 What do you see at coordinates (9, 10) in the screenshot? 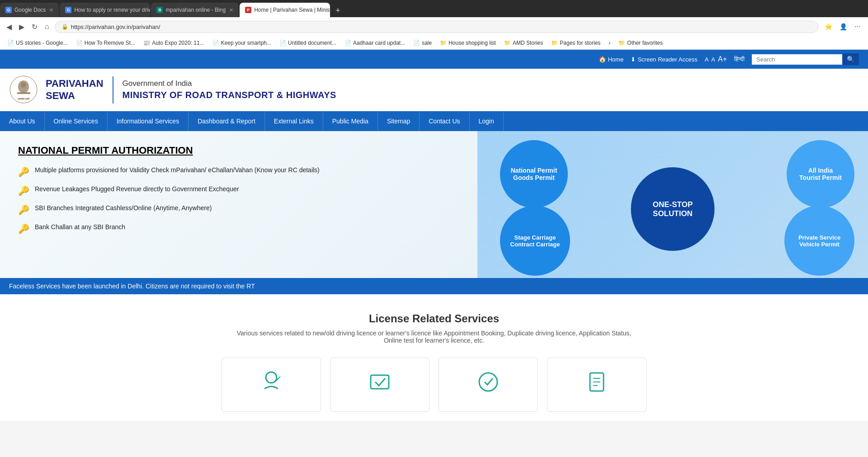
I see `tab-icon-google-docs: G` at bounding box center [9, 10].